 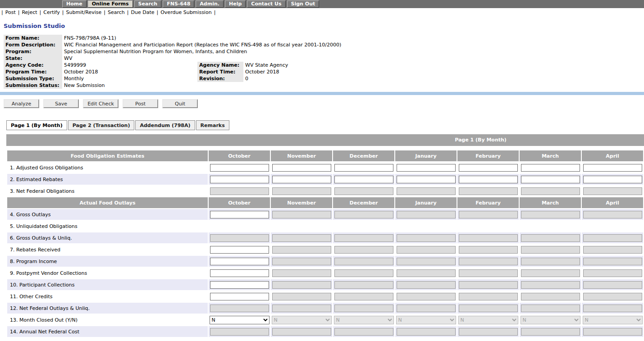 I want to click on menu-item-reject: Reject, so click(x=29, y=13).